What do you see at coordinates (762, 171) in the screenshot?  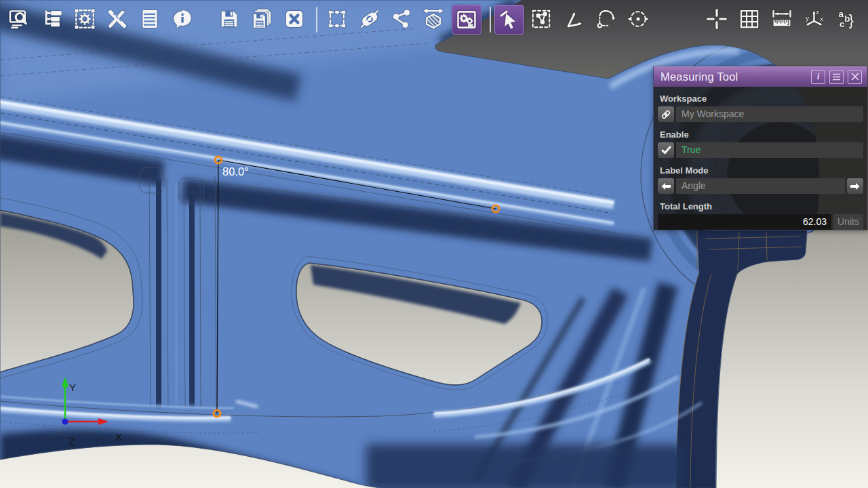 I see `label-mode-label: Label Mode` at bounding box center [762, 171].